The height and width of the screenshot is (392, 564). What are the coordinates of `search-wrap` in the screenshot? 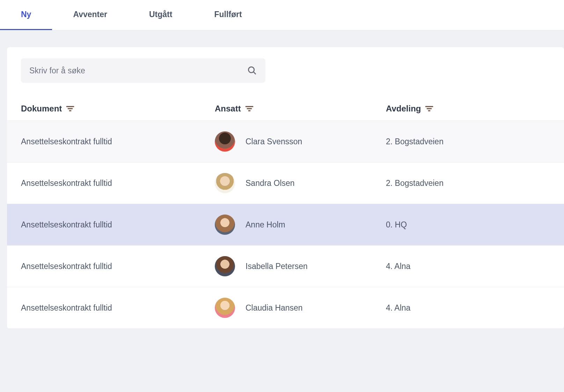 It's located at (286, 78).